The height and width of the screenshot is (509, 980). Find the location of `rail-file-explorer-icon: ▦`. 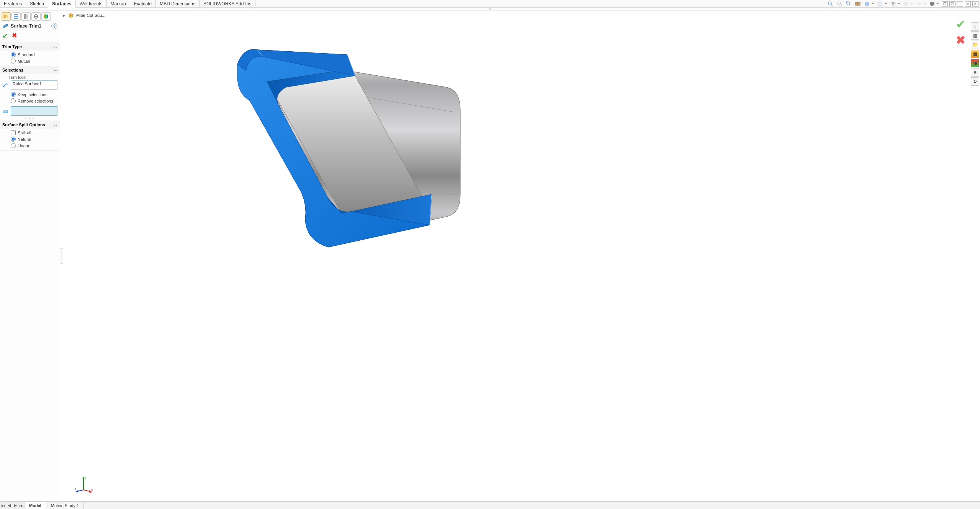

rail-file-explorer-icon: ▦ is located at coordinates (975, 54).